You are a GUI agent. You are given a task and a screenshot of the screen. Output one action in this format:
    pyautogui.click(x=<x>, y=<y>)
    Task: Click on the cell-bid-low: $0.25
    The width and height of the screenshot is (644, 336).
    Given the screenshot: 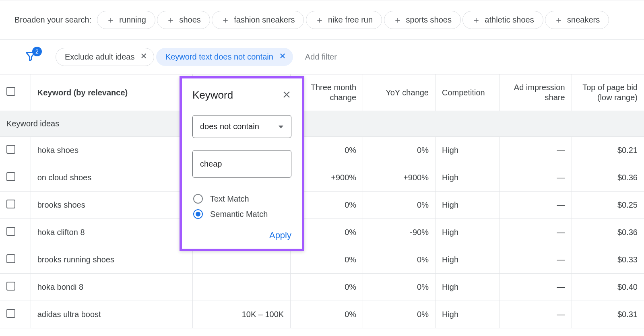 What is the action you would take?
    pyautogui.click(x=608, y=205)
    